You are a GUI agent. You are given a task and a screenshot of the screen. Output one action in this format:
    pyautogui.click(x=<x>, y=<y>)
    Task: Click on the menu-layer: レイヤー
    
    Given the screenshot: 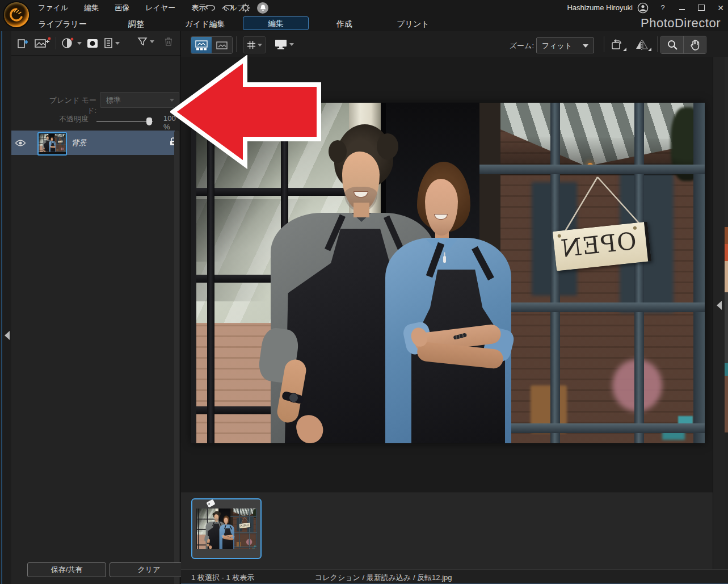 What is the action you would take?
    pyautogui.click(x=160, y=8)
    